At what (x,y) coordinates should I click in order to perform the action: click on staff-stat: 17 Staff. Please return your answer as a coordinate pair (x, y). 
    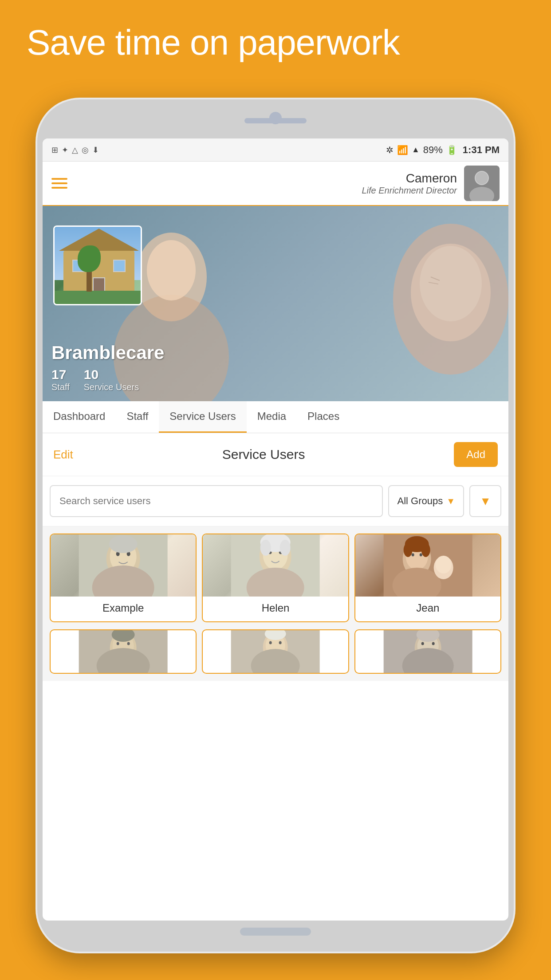
    Looking at the image, I should click on (60, 380).